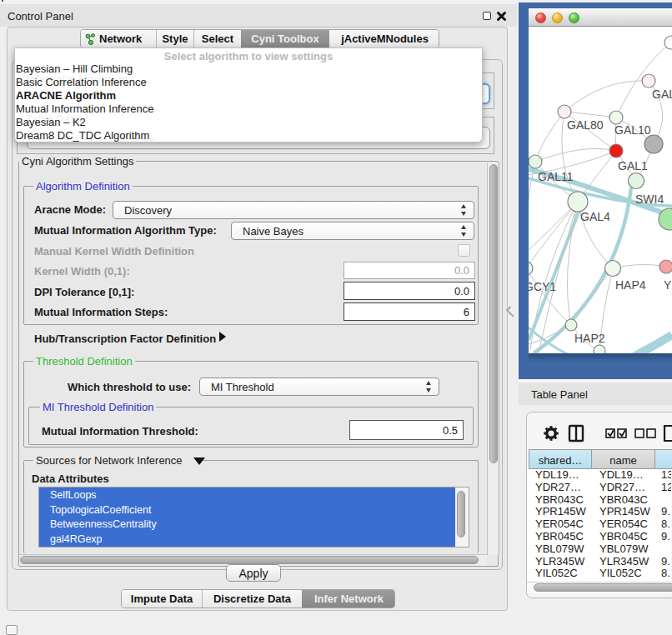 The image size is (672, 635). Describe the element at coordinates (633, 130) in the screenshot. I see `svg-text: GAL10` at that location.